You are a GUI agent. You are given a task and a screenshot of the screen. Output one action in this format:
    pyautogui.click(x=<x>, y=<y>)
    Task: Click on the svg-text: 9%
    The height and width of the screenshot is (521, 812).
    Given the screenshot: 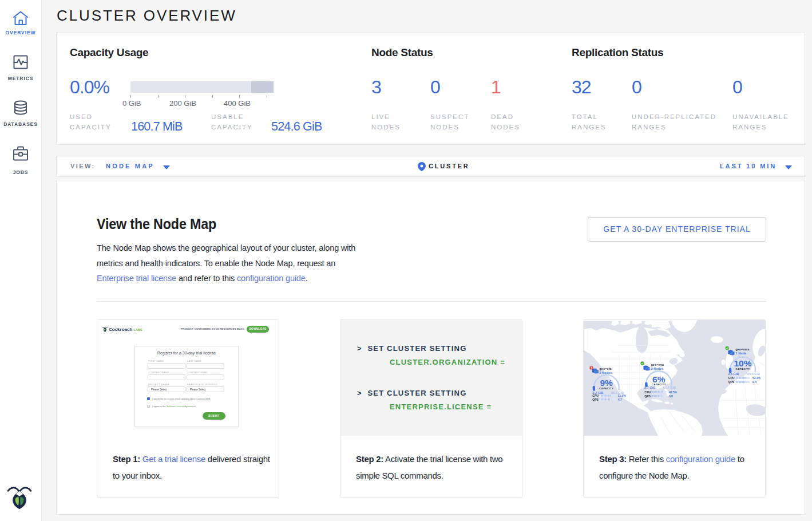 What is the action you would take?
    pyautogui.click(x=607, y=382)
    